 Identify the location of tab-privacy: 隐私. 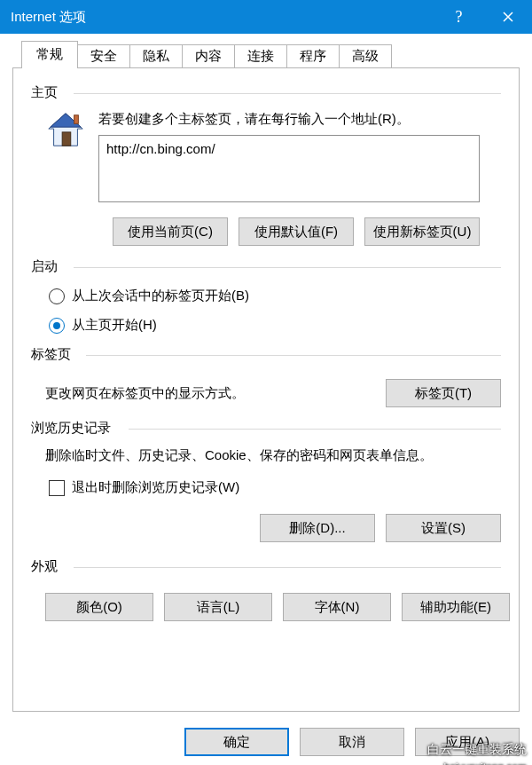
(156, 57).